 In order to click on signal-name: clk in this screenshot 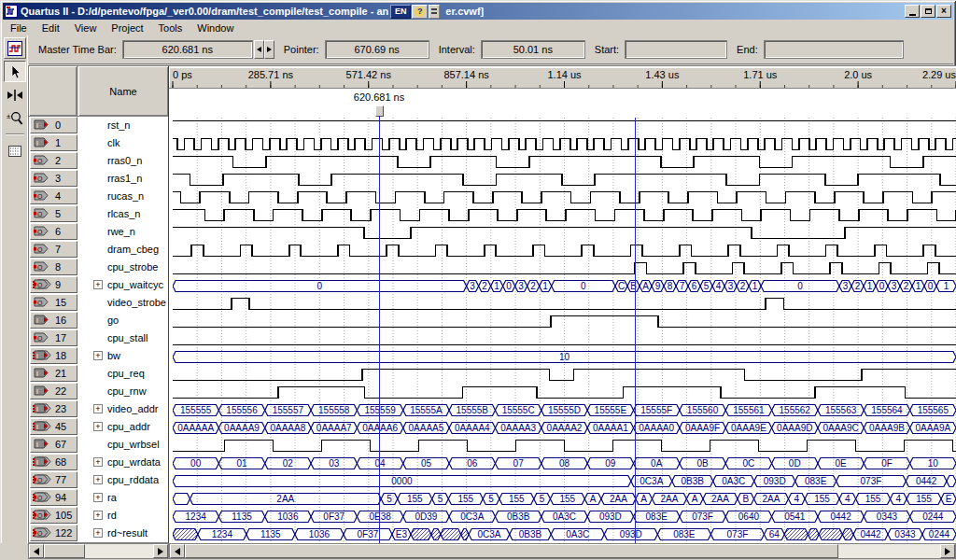, I will do `click(114, 143)`.